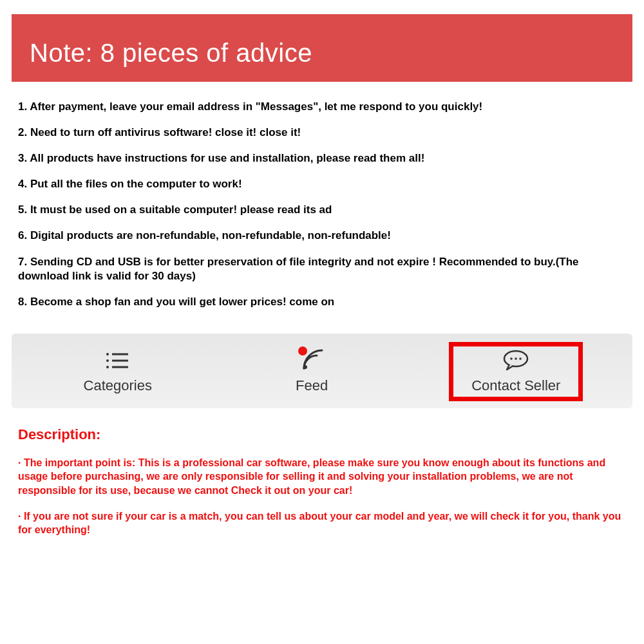  What do you see at coordinates (118, 372) in the screenshot?
I see `nav-categories: Categories` at bounding box center [118, 372].